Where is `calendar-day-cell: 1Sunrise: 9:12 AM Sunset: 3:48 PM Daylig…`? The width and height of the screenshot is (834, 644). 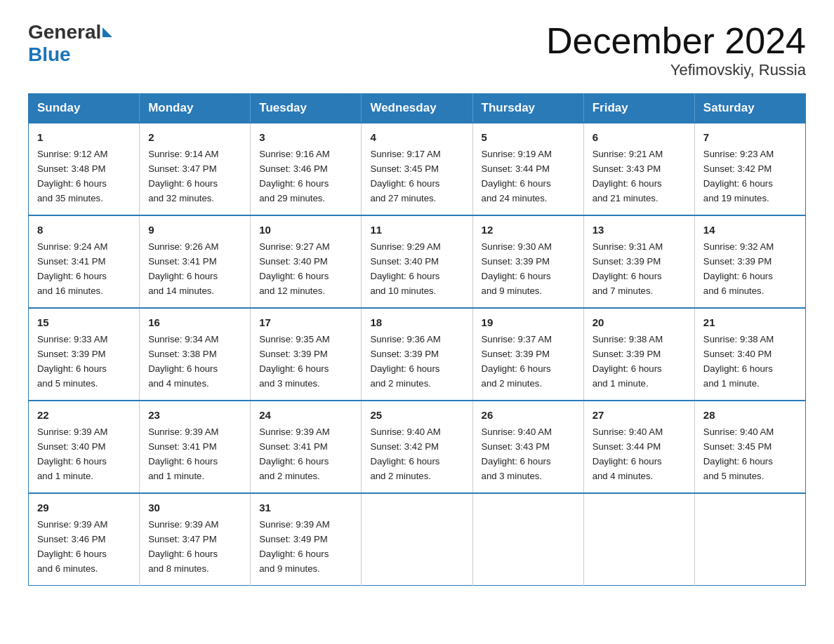 calendar-day-cell: 1Sunrise: 9:12 AM Sunset: 3:48 PM Daylig… is located at coordinates (84, 169).